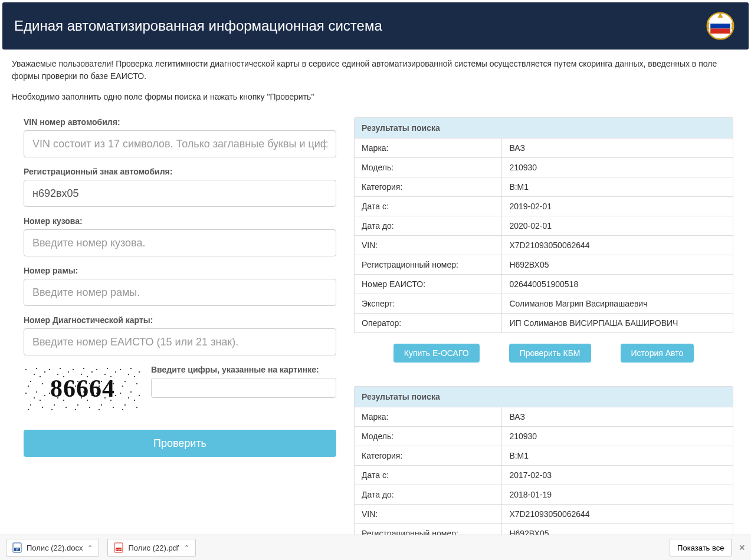 The image size is (751, 560). I want to click on vin-input, so click(180, 144).